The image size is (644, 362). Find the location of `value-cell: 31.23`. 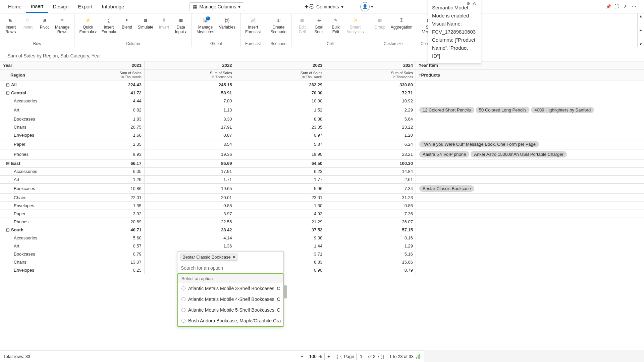

value-cell: 31.23 is located at coordinates (371, 198).